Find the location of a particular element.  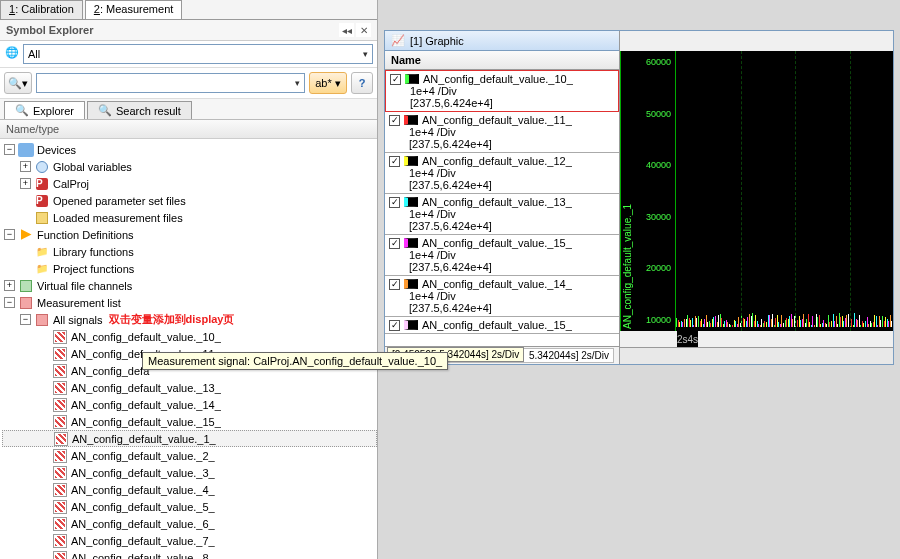

globe-icon: 🌐 is located at coordinates (12, 54).